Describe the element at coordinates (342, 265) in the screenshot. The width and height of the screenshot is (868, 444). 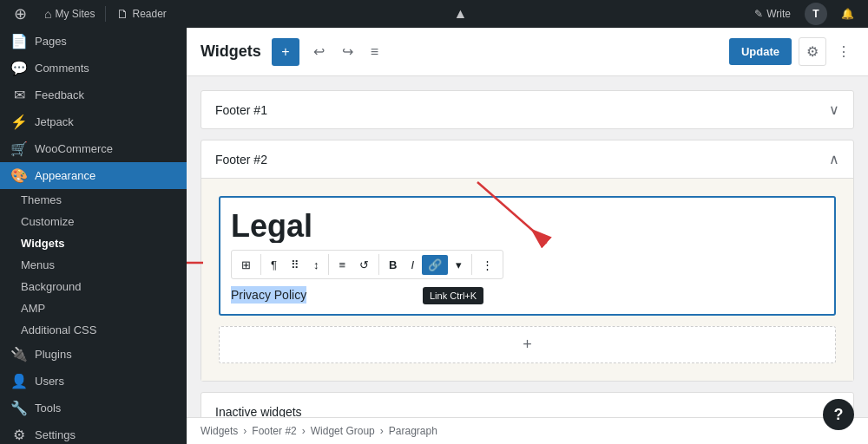
I see `align-icon: ≡` at that location.